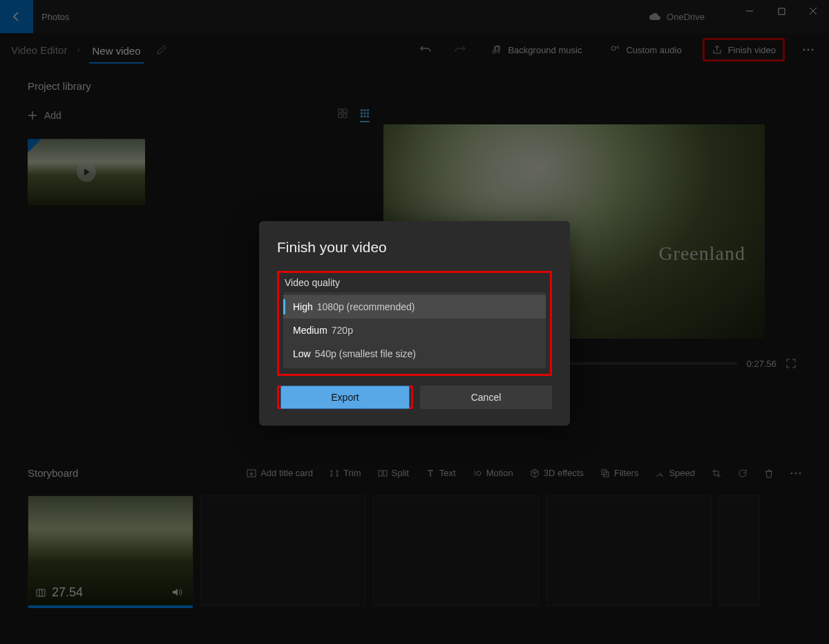  Describe the element at coordinates (343, 115) in the screenshot. I see `grid-large-view` at that location.